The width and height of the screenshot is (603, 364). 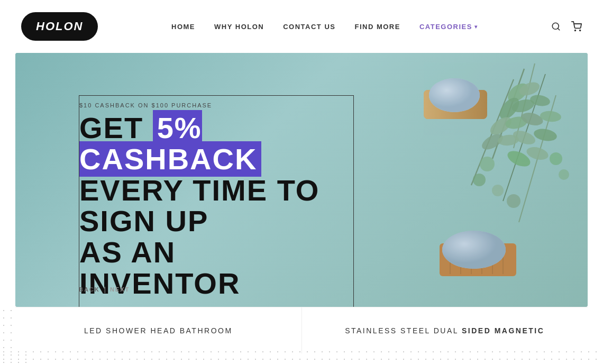 What do you see at coordinates (449, 26) in the screenshot?
I see `nav-categories: CATEGORIES ▾` at bounding box center [449, 26].